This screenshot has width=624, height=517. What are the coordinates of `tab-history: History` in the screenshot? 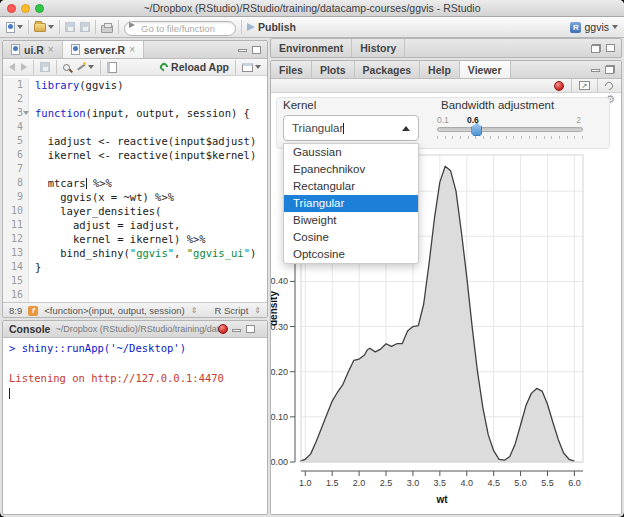 It's located at (378, 48).